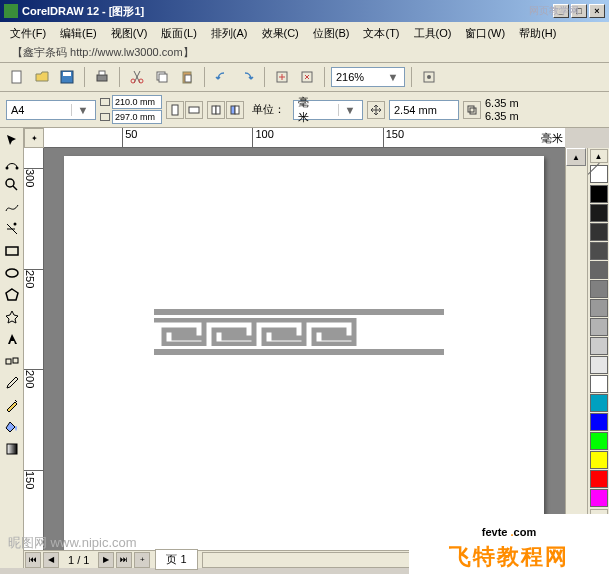 Image resolution: width=609 pixels, height=574 pixels. I want to click on add-page-button: +, so click(142, 560).